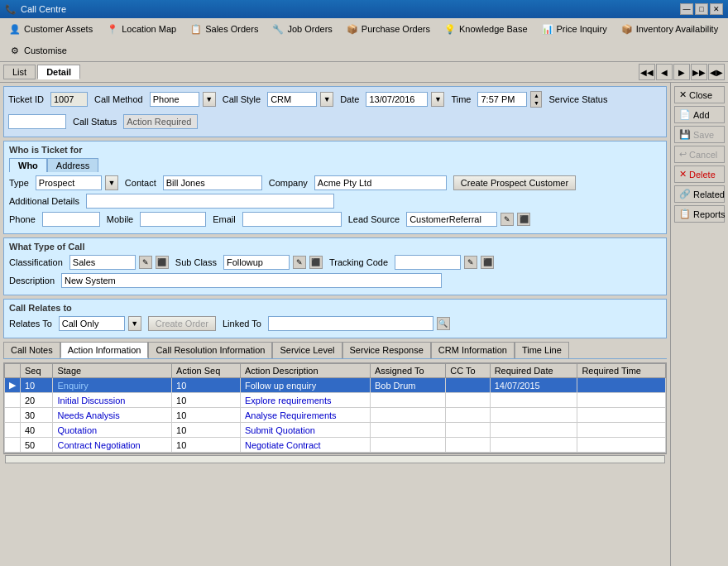 The height and width of the screenshot is (566, 728). I want to click on close-button: ✕ Close, so click(700, 94).